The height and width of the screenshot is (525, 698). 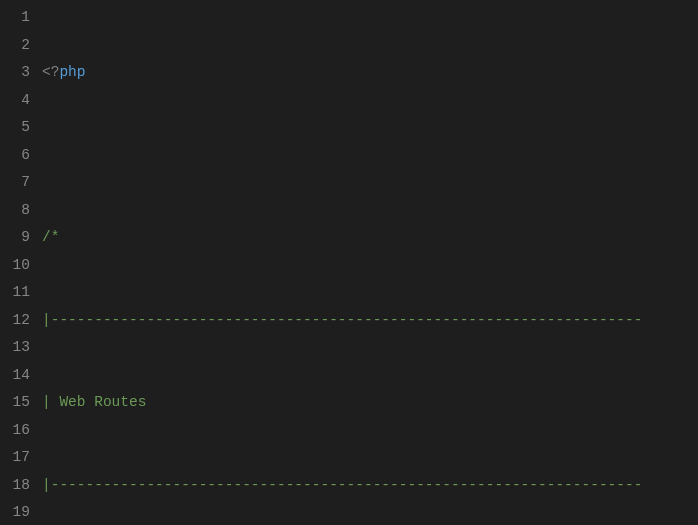 I want to click on code-line: <?php, so click(x=370, y=73).